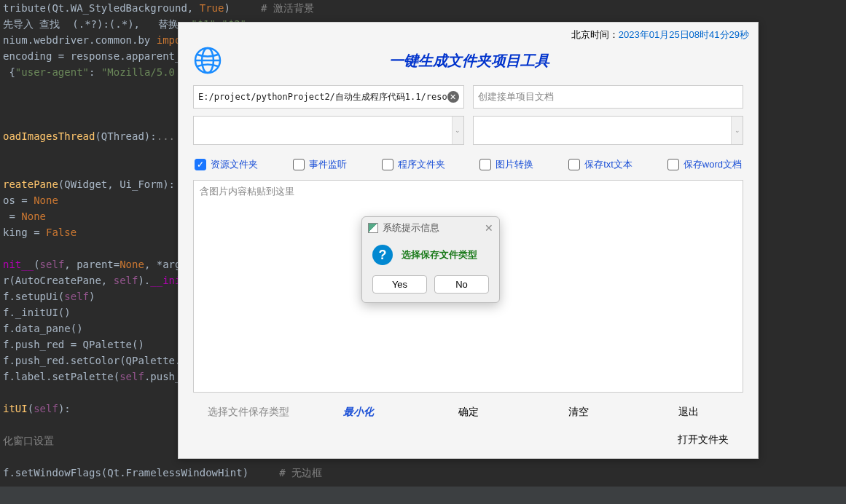 This screenshot has width=846, height=504. I want to click on checkbox-3: 图片转换, so click(506, 165).